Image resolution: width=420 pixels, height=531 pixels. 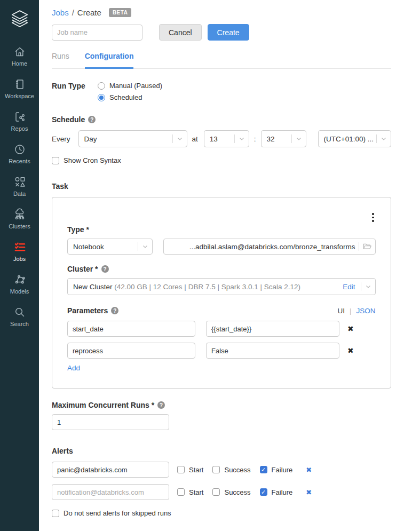 What do you see at coordinates (226, 139) in the screenshot?
I see `hour-select: 13` at bounding box center [226, 139].